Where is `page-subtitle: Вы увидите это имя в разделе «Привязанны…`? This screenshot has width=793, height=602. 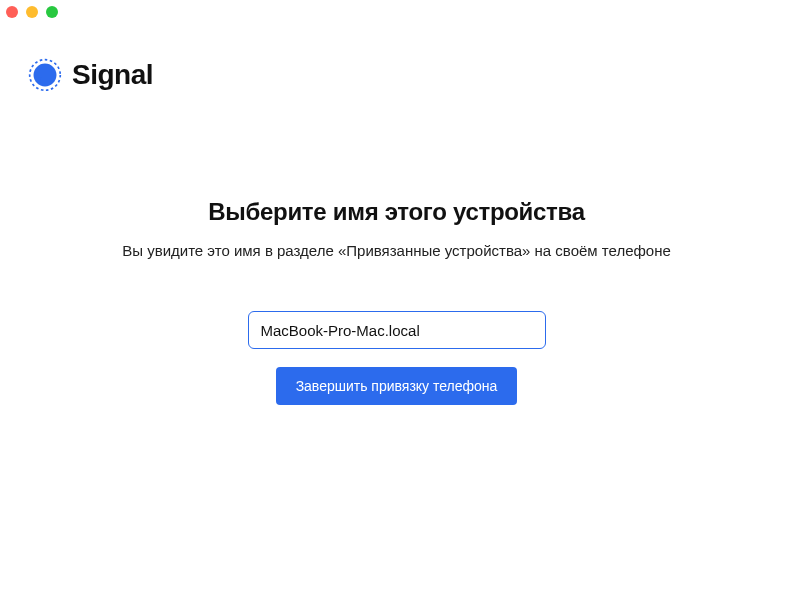 page-subtitle: Вы увидите это имя в разделе «Привязанны… is located at coordinates (396, 250).